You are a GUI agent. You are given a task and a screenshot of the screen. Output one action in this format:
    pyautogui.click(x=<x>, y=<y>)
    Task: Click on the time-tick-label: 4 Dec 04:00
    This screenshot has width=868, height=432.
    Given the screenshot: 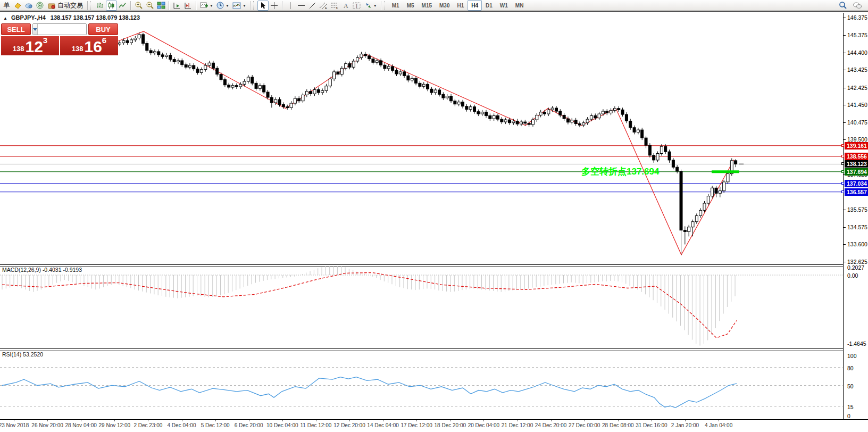 What is the action you would take?
    pyautogui.click(x=182, y=426)
    